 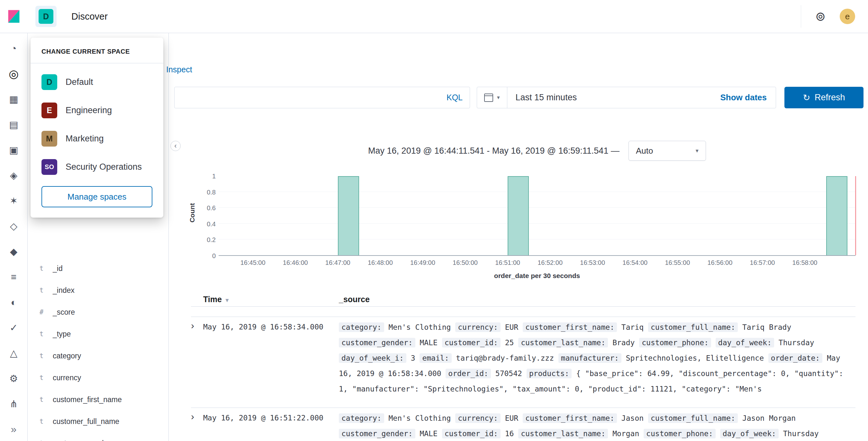 I want to click on space-avatar: E, so click(x=49, y=111).